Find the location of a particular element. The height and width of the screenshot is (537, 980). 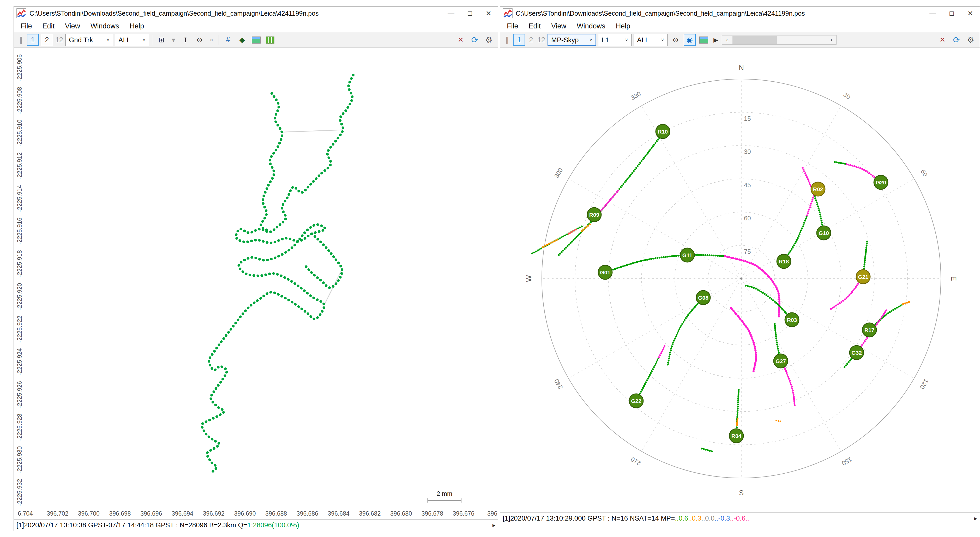

map-view-button is located at coordinates (270, 40).